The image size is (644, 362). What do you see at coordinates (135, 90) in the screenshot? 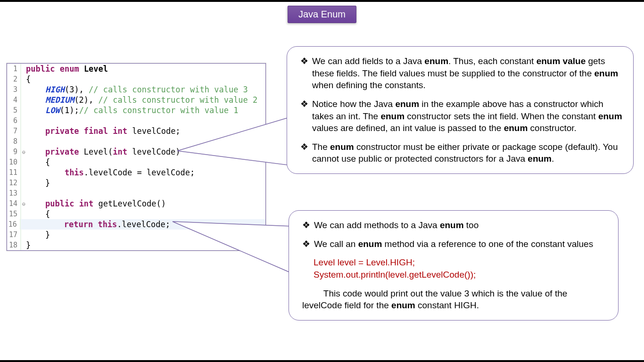
I see `code-content: HIGH(3), // calls constructor with value…` at bounding box center [135, 90].